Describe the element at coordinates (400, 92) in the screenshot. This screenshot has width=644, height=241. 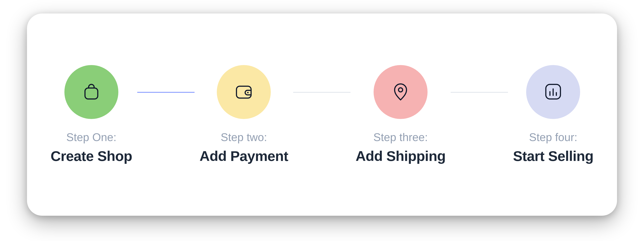
I see `location-pin-icon` at that location.